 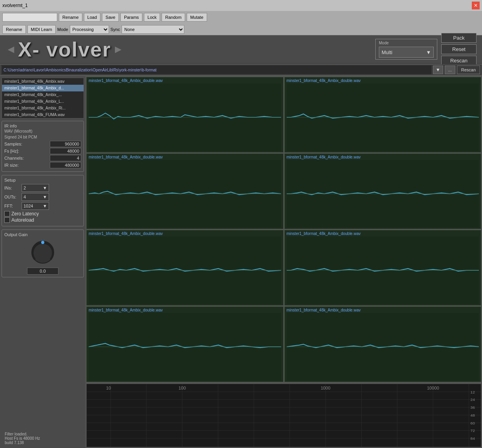 What do you see at coordinates (43, 252) in the screenshot?
I see `gain-knob` at bounding box center [43, 252].